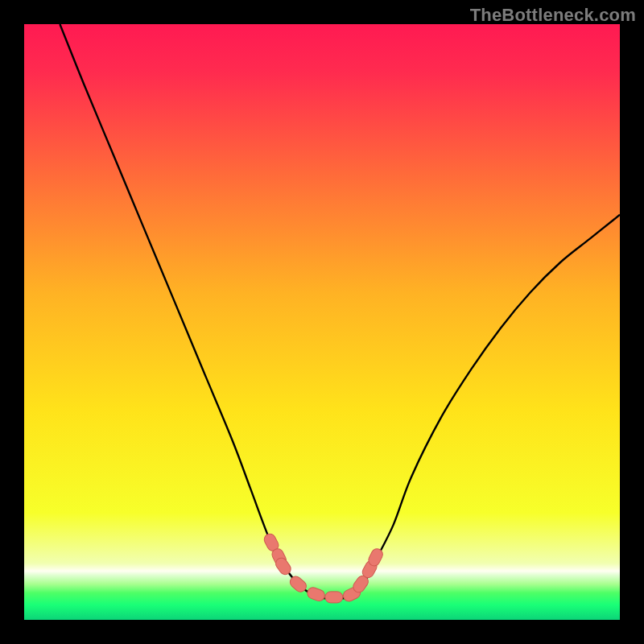  I want to click on watermark-text: TheBottleneck.com, so click(553, 15).